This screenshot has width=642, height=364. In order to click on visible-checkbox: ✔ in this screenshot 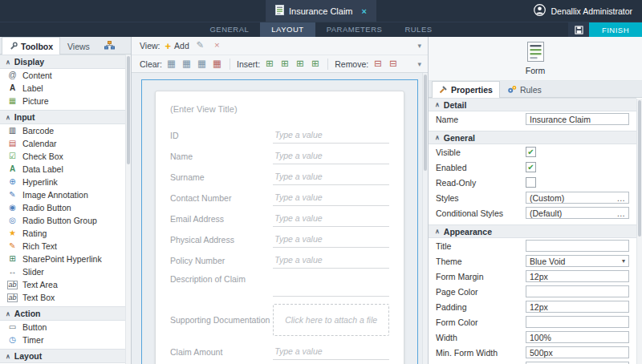, I will do `click(531, 152)`.